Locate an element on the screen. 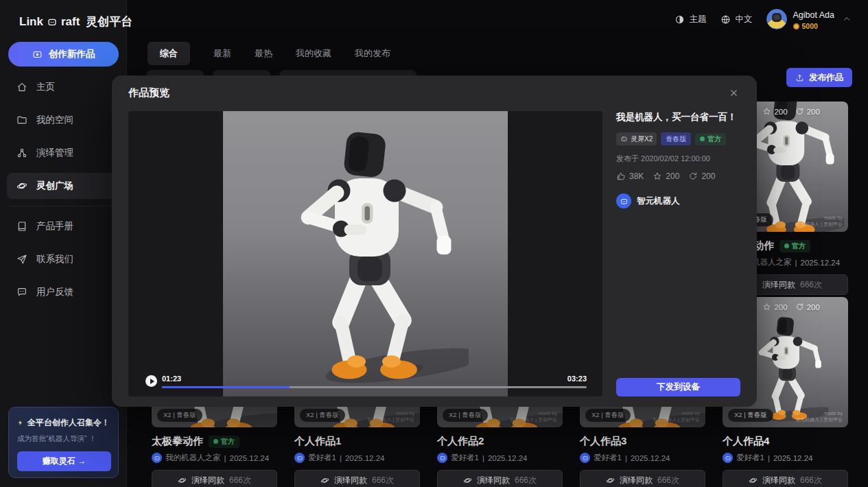  home-icon is located at coordinates (22, 87).